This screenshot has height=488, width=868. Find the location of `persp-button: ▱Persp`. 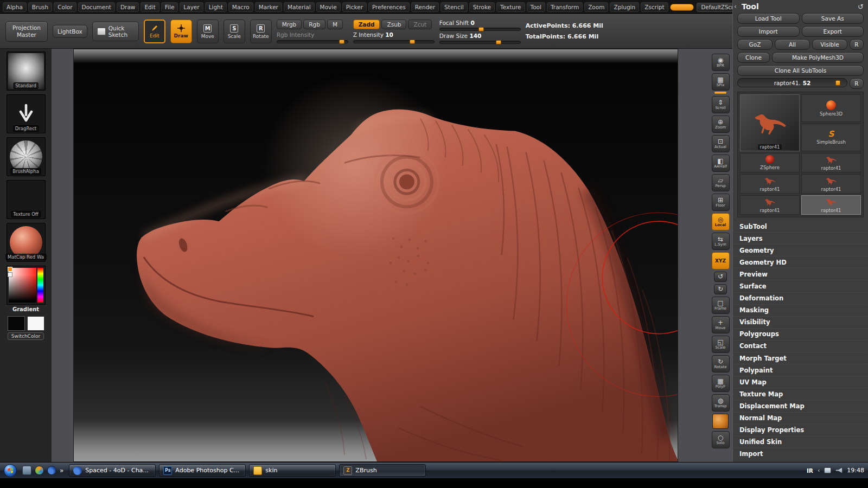

persp-button: ▱Persp is located at coordinates (720, 183).